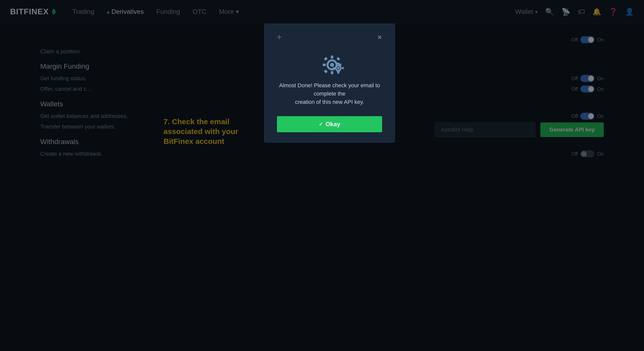  Describe the element at coordinates (279, 37) in the screenshot. I see `modal-drag-handle: ✛` at that location.